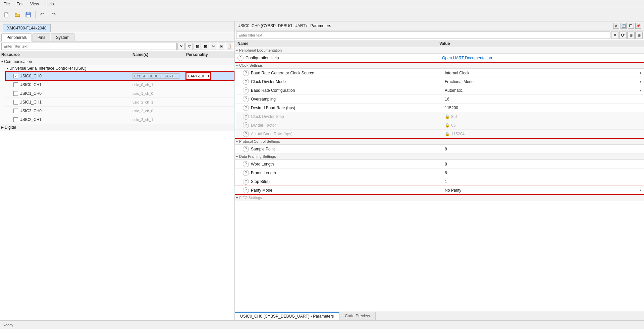 This screenshot has width=644, height=329. What do you see at coordinates (439, 157) in the screenshot?
I see `section-data-framing: ▾ Data Framing Settings` at bounding box center [439, 157].